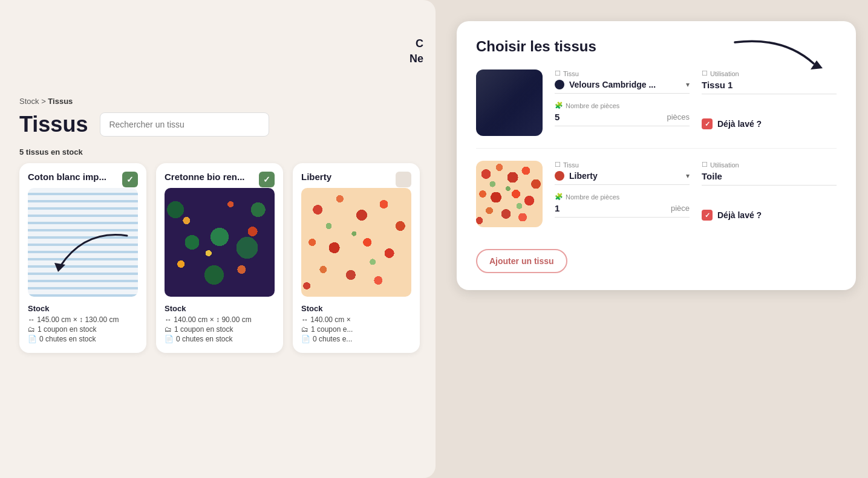 The width and height of the screenshot is (868, 478). What do you see at coordinates (416, 51) in the screenshot?
I see `top-hint: C Ne` at bounding box center [416, 51].